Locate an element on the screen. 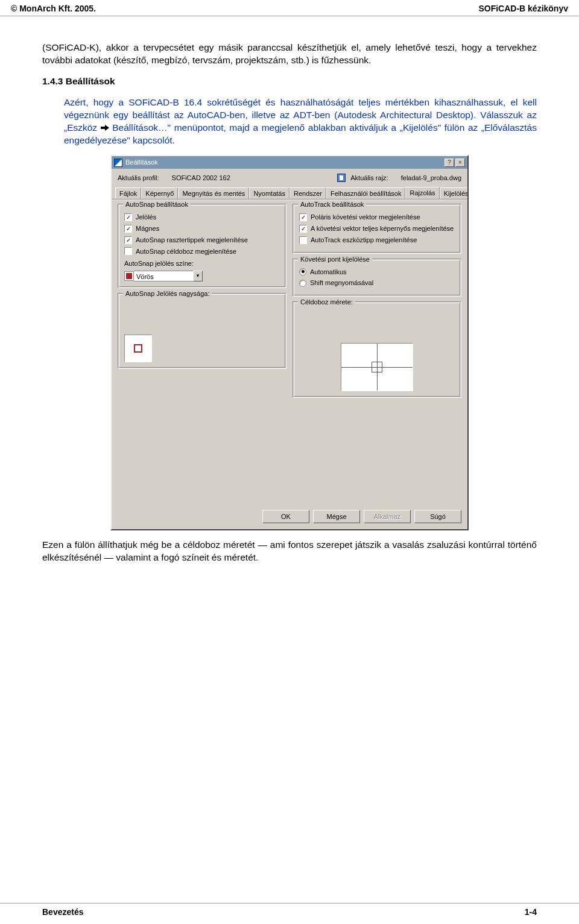 This screenshot has width=579, height=924. color-value: Vörös is located at coordinates (163, 276).